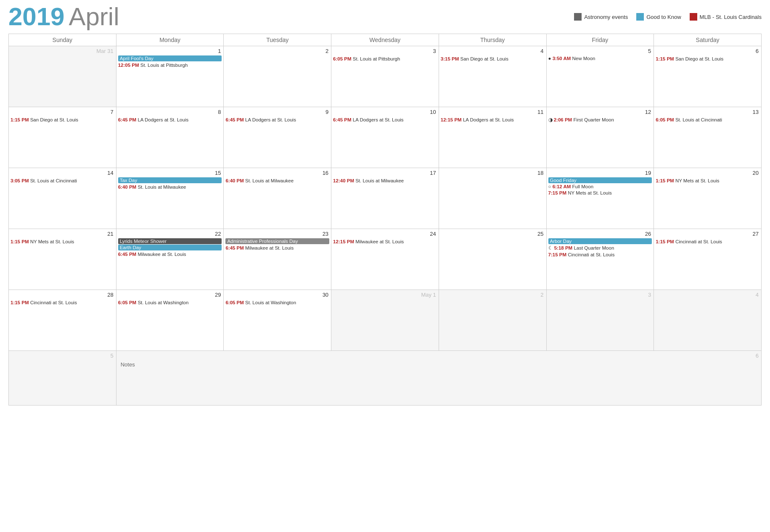  What do you see at coordinates (492, 138) in the screenshot?
I see `day-cell: 1112:15 PM LA Dodgers at St. Louis` at bounding box center [492, 138].